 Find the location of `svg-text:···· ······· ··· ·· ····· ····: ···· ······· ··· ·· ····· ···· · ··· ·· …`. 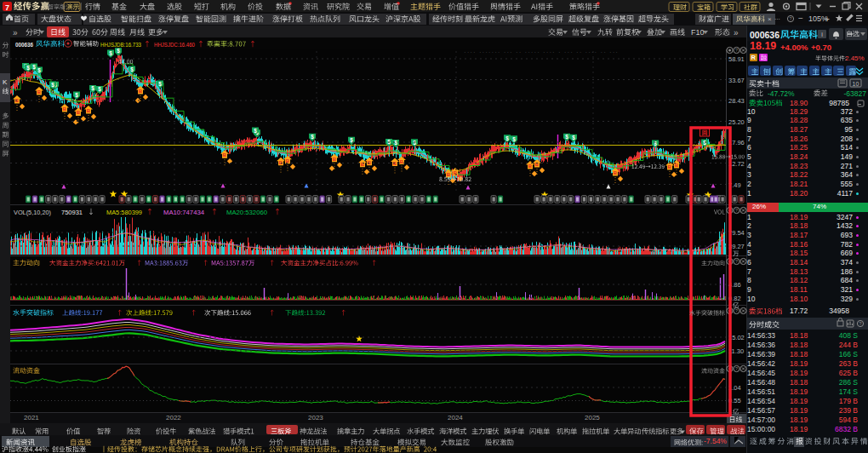

svg-text:···· ······· ··· ·· ····· ····: ···· ······· ··· ·· ····· ···· · ··· ·· … is located at coordinates (541, 53).